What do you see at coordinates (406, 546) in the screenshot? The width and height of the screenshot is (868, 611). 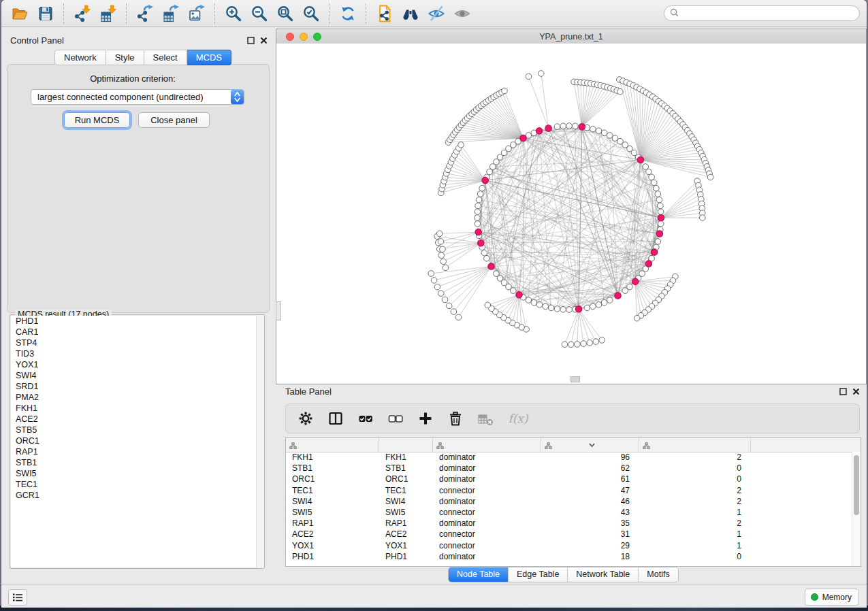 I see `cell-name: YOX1` at bounding box center [406, 546].